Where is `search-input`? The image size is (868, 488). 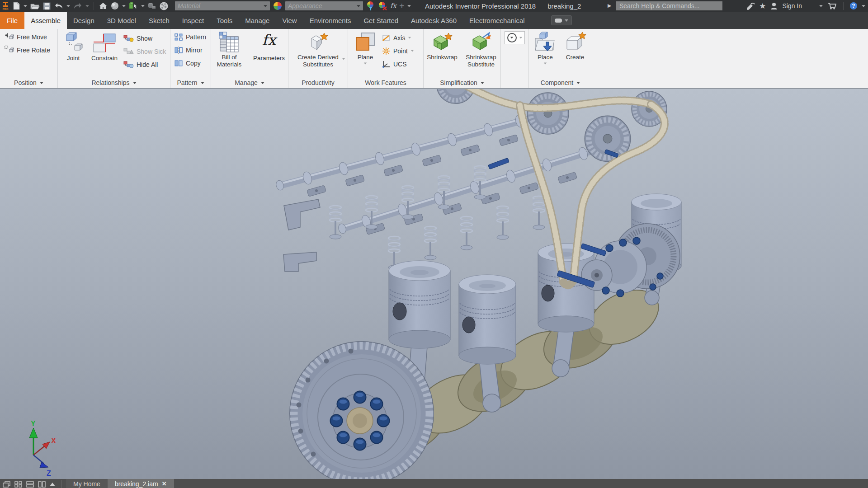
search-input is located at coordinates (669, 6).